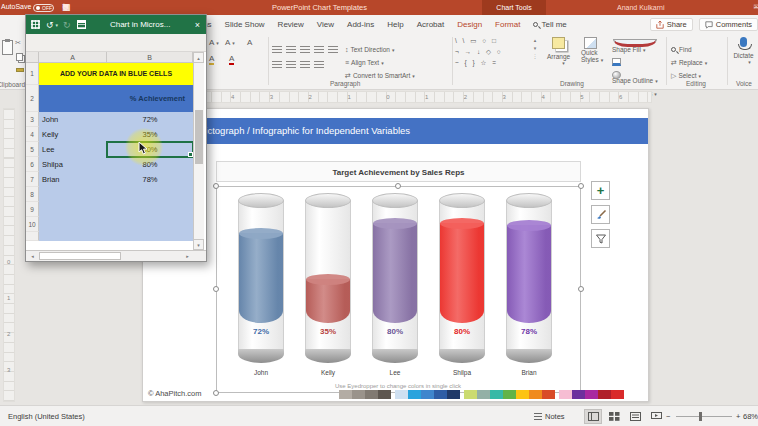 The height and width of the screenshot is (426, 758). What do you see at coordinates (600, 190) in the screenshot?
I see `chart-elements-button: +` at bounding box center [600, 190].